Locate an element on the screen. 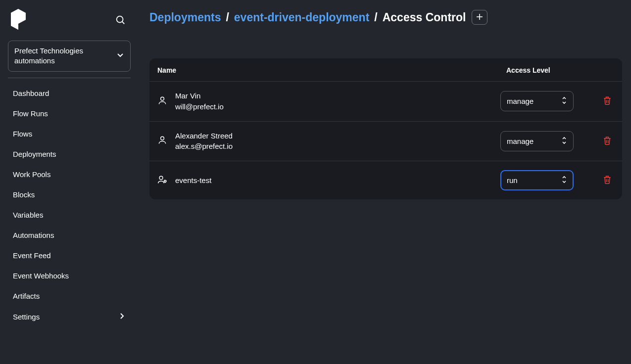  nav-label: Blocks is located at coordinates (24, 195).